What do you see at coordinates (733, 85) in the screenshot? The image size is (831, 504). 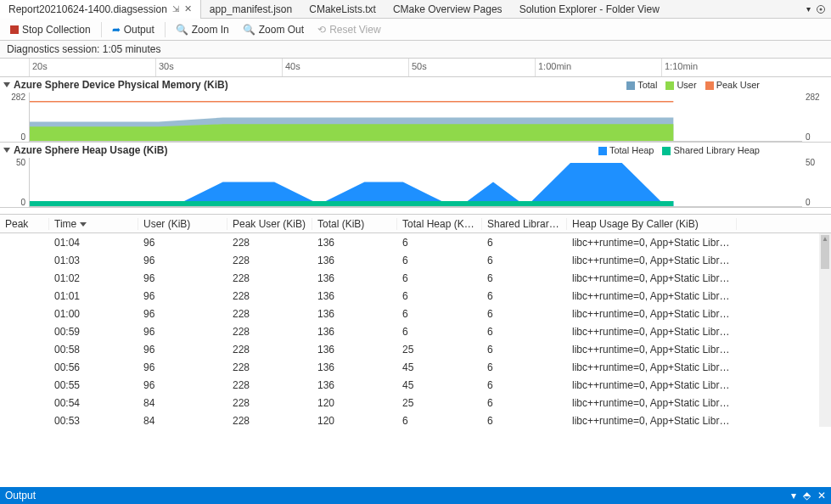 I see `legend-item: Peak User` at bounding box center [733, 85].